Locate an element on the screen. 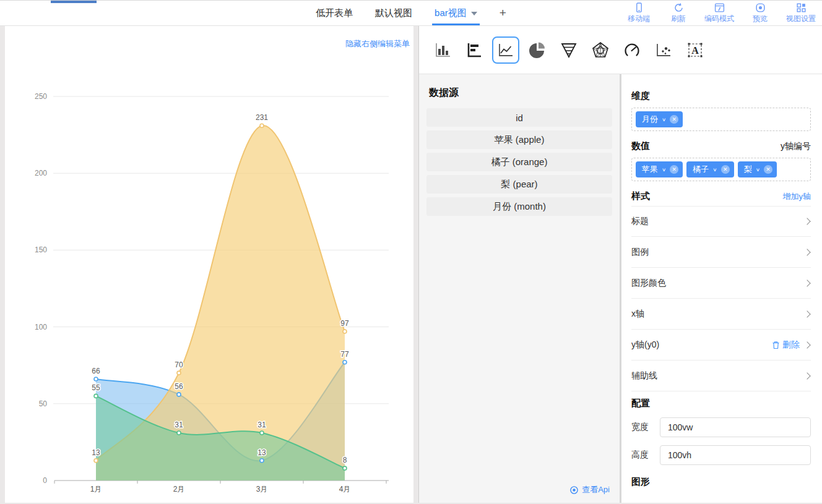 This screenshot has height=504, width=822. value-tag-pear: 梨 ∨ ✕ is located at coordinates (758, 169).